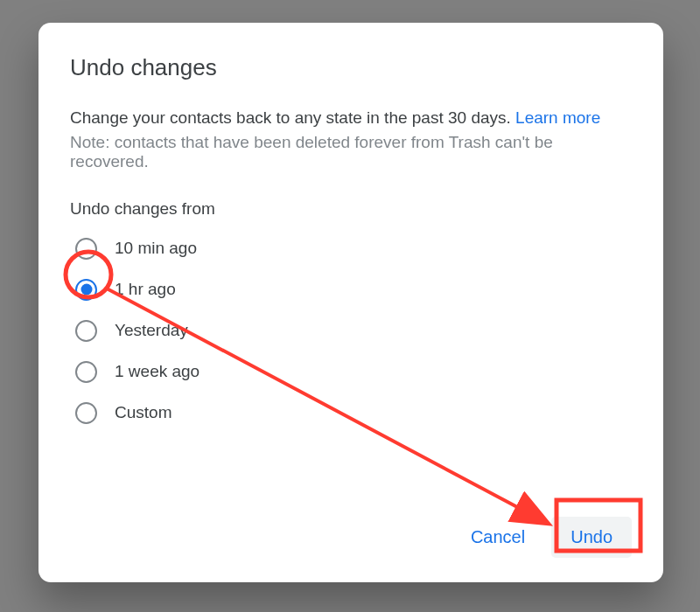  I want to click on undo-button: Undo, so click(592, 537).